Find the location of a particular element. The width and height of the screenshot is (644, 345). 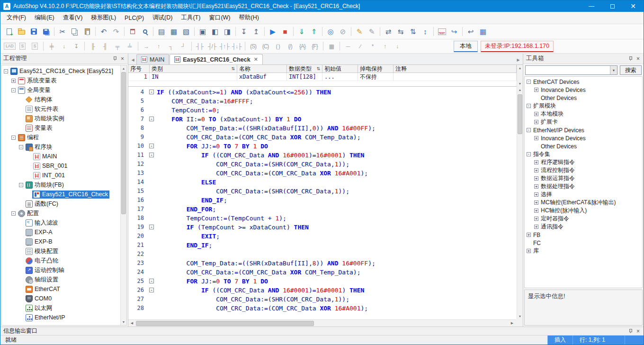

code-line-28: 28 COM_CRC_Data:=(COM_CRC_Data XOR 16#A0… is located at coordinates (322, 308).